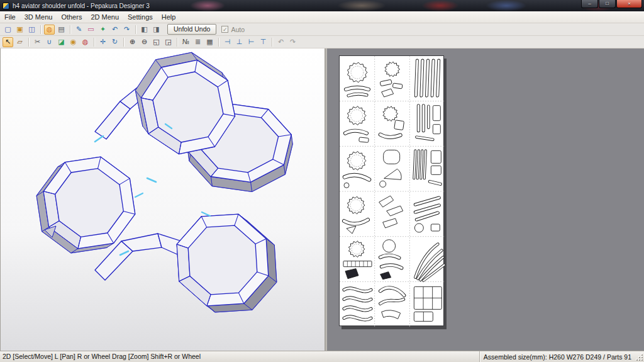 This screenshot has width=644, height=362. What do you see at coordinates (145, 30) in the screenshot?
I see `show-3d-2d-icon: ◧` at bounding box center [145, 30].